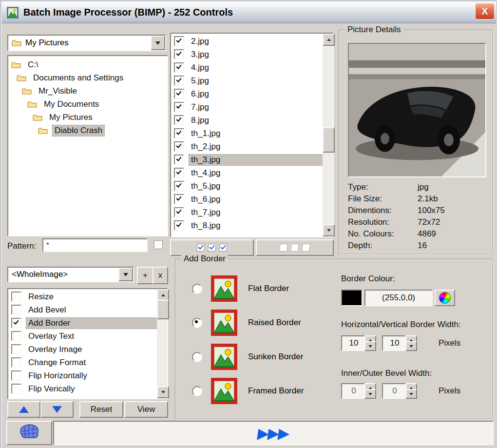  Describe the element at coordinates (247, 323) in the screenshot. I see `border-option: Raised Border` at that location.